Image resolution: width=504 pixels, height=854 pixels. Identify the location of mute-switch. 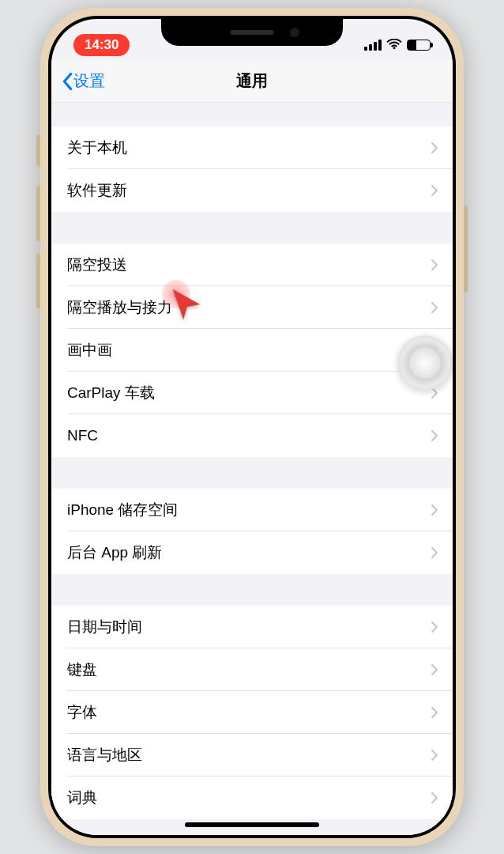
(38, 150).